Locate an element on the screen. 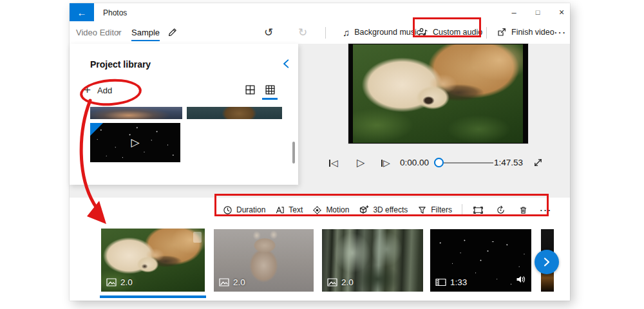 This screenshot has width=644, height=309. scroll-timeline-right-button is located at coordinates (547, 262).